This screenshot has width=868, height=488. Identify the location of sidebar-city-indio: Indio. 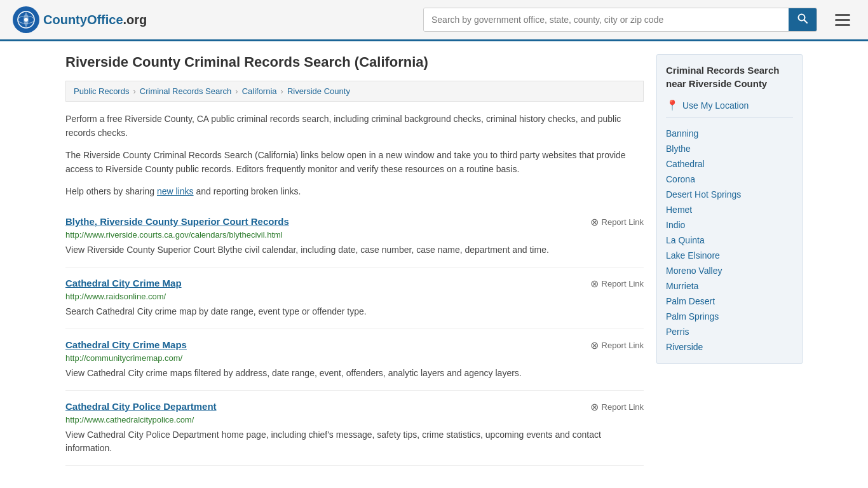
(675, 225).